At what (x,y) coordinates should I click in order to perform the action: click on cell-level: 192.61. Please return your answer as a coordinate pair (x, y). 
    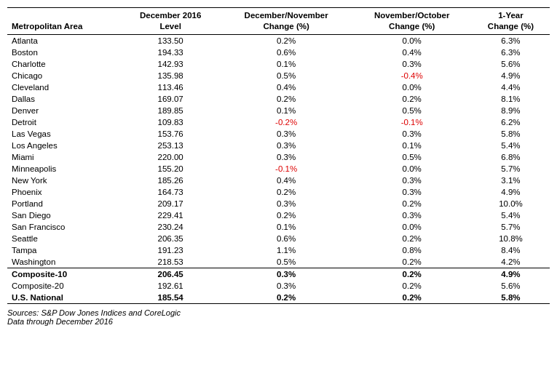
    Looking at the image, I should click on (170, 286).